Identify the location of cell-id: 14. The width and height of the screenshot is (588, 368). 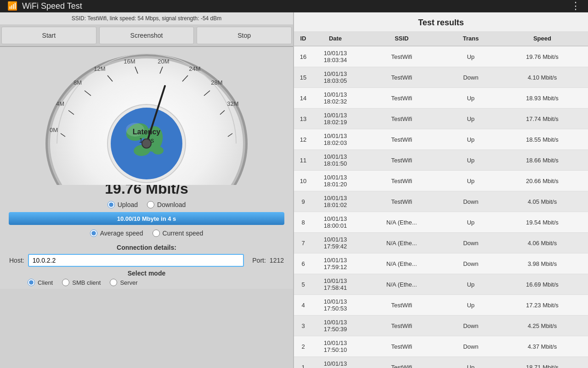
(303, 98).